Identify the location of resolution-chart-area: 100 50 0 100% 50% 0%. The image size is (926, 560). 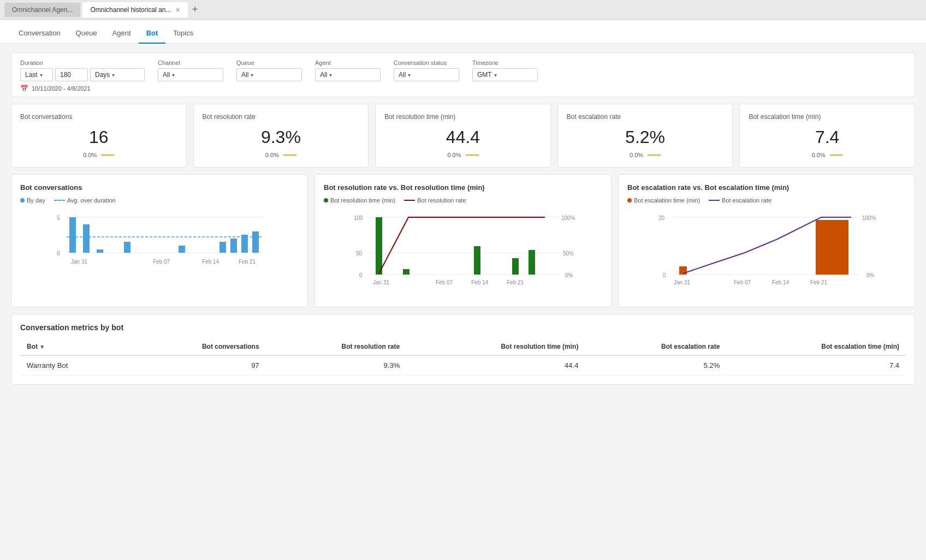
(463, 253).